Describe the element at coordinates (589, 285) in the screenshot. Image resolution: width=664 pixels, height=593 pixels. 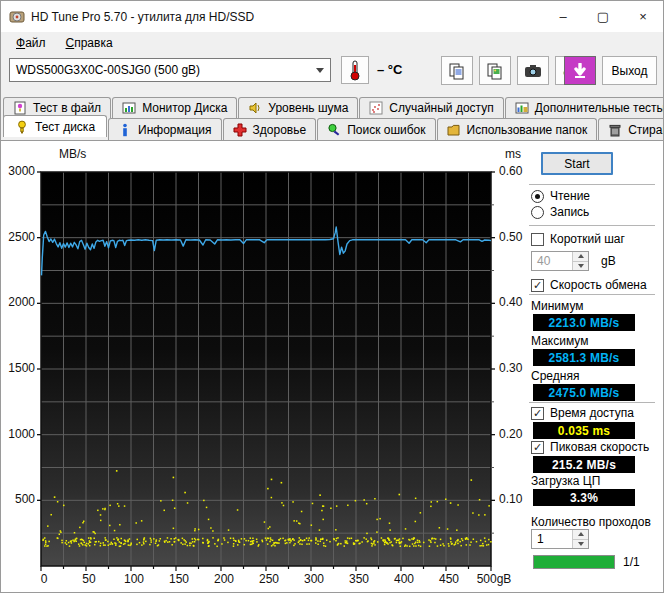
I see `transfer-rate-checkbox: ✓ Скорость обмена` at that location.